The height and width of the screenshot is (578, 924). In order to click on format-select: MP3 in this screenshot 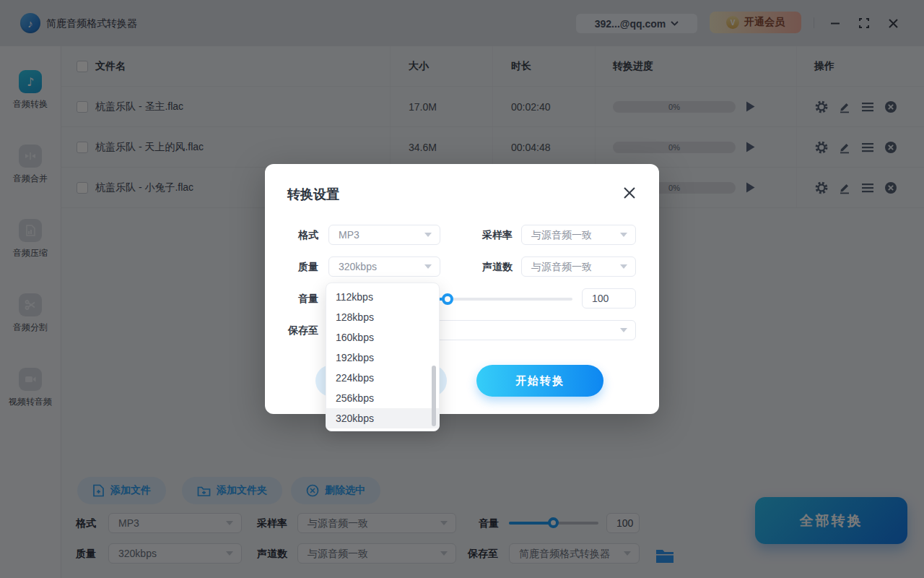, I will do `click(384, 235)`.